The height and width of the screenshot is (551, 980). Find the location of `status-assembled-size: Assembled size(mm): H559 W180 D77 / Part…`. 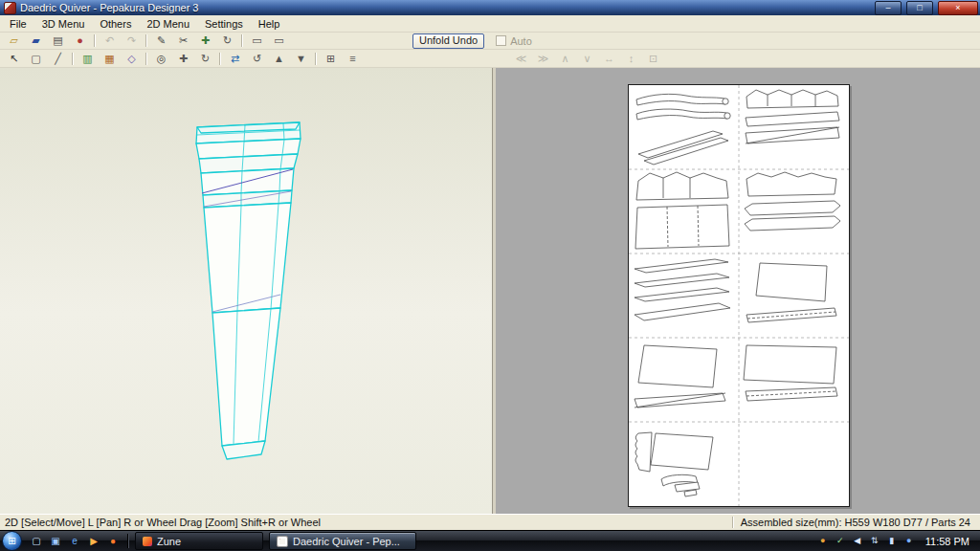

status-assembled-size: Assembled size(mm): H559 W180 D77 / Part… is located at coordinates (856, 522).